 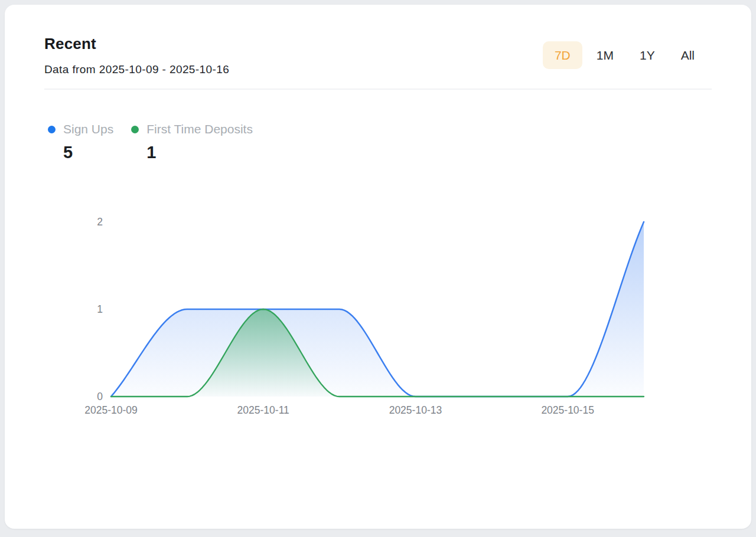 I want to click on signups-dot-icon, so click(x=52, y=130).